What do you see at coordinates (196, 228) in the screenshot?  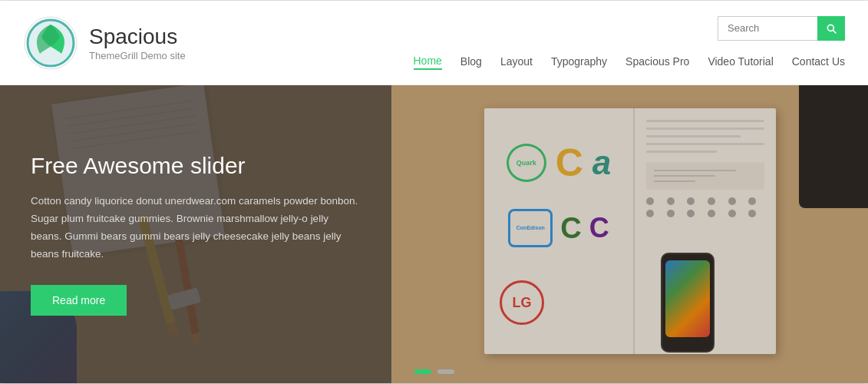 I see `hero-description: Cotton candy liquorice donut unerdwear.c…` at bounding box center [196, 228].